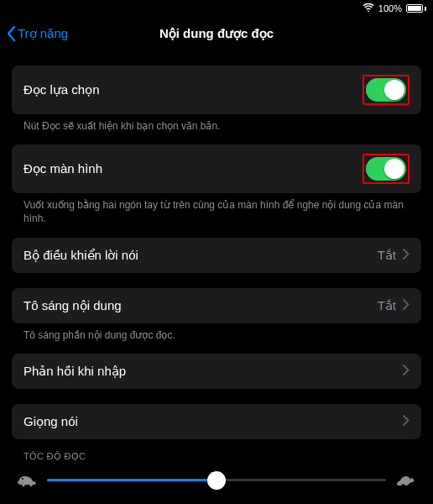 This screenshot has height=504, width=433. Describe the element at coordinates (216, 459) in the screenshot. I see `speaking-rate-header: TÓC ĐỘ ĐỌC` at that location.